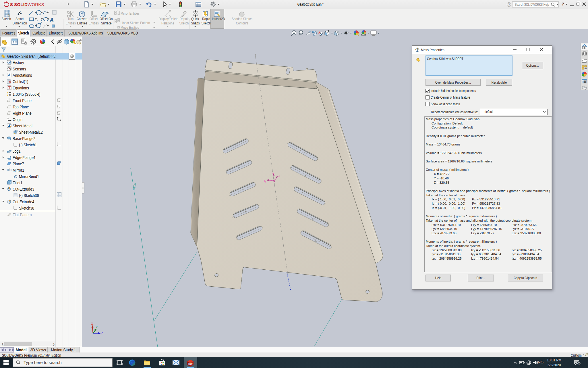  I want to click on svg-text: A, so click(52, 20).